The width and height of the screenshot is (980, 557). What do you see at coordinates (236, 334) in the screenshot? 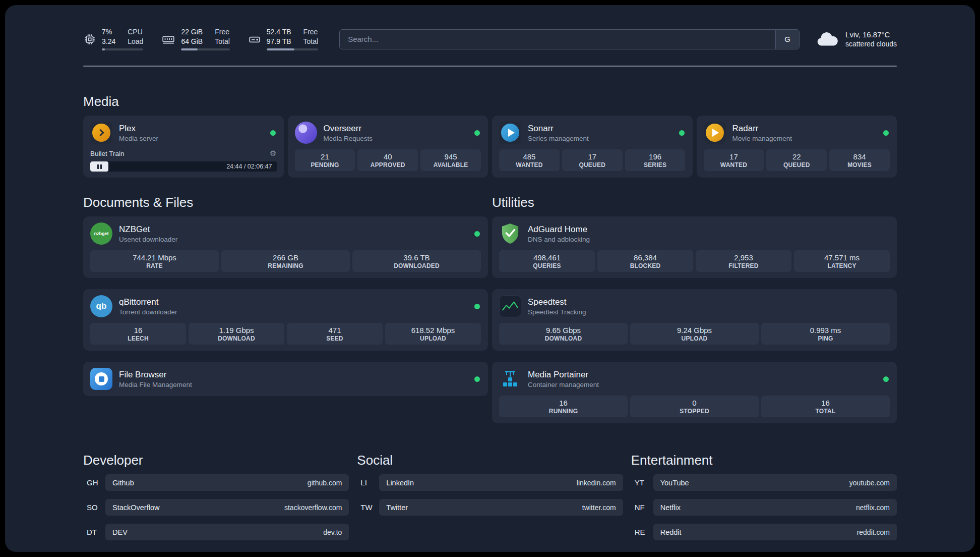
I see `stat-tile: 1.19 Gbps DOWNLOAD` at bounding box center [236, 334].